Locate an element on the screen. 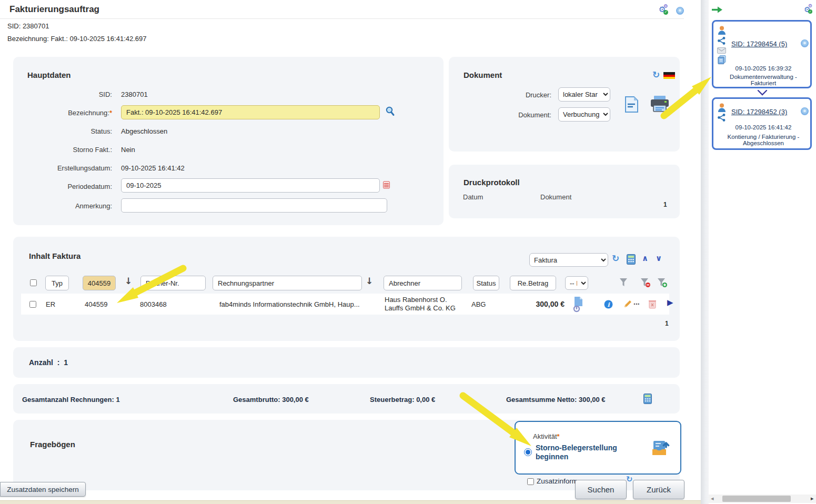 This screenshot has width=816, height=504. table-calculator-icon is located at coordinates (631, 259).